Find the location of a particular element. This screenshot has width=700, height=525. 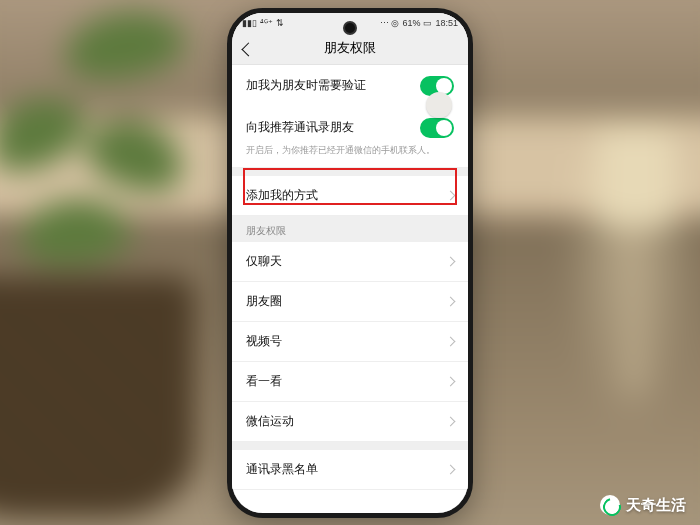

watermark-icon is located at coordinates (610, 505).